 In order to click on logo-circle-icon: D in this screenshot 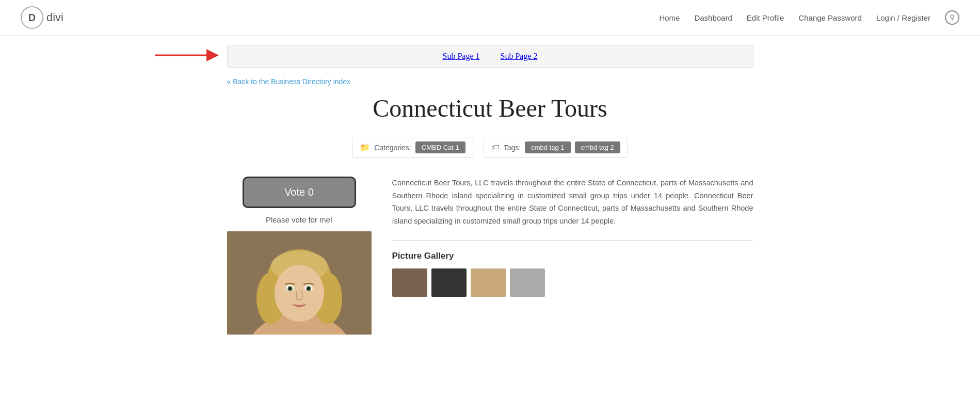, I will do `click(32, 18)`.